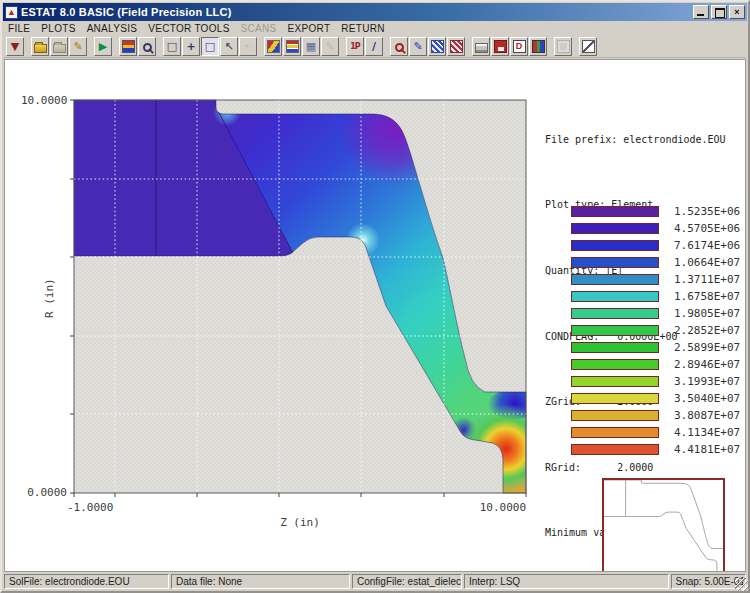 This screenshot has width=750, height=593. What do you see at coordinates (58, 28) in the screenshot?
I see `menu-plots: PLOTS` at bounding box center [58, 28].